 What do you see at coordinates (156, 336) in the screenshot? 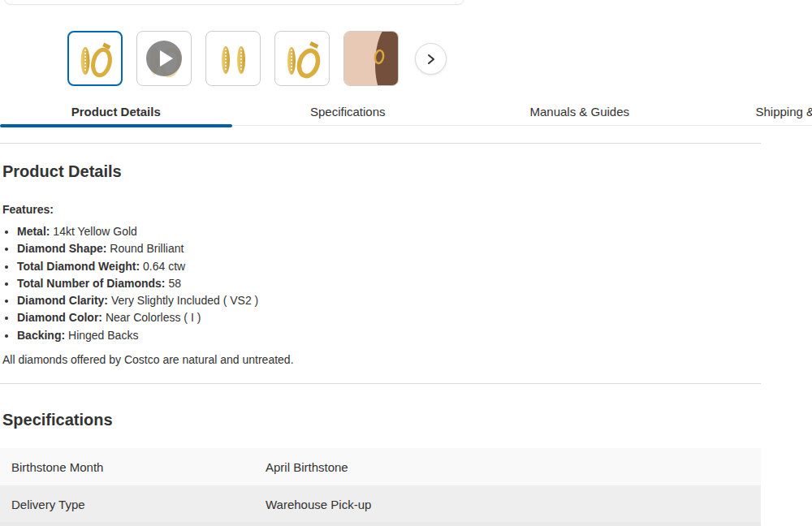
I see `feature-item: Backing: Hinged Backs` at bounding box center [156, 336].